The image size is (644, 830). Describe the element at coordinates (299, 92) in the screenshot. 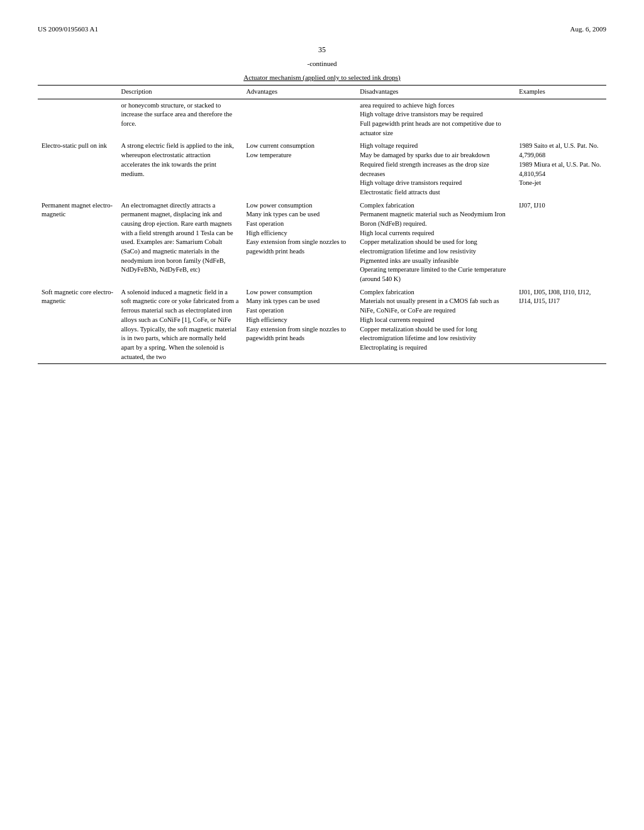

I see `col-header-advantages: Advantages` at that location.